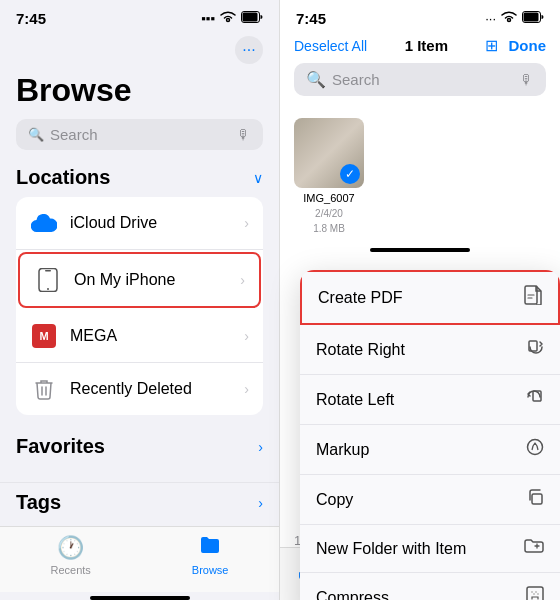 This screenshot has width=560, height=600. What do you see at coordinates (420, 250) in the screenshot?
I see `right-home-indicator` at bounding box center [420, 250].